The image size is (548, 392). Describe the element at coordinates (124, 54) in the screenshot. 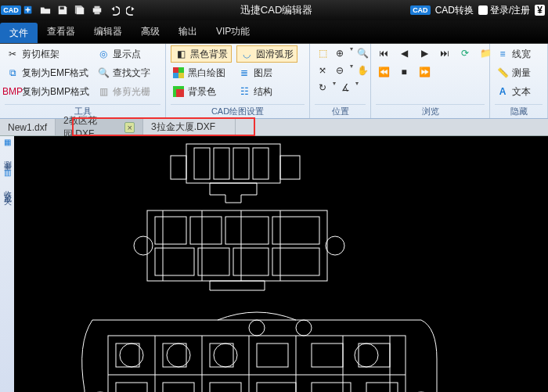

I see `show-point-button: ◎显示点` at that location.